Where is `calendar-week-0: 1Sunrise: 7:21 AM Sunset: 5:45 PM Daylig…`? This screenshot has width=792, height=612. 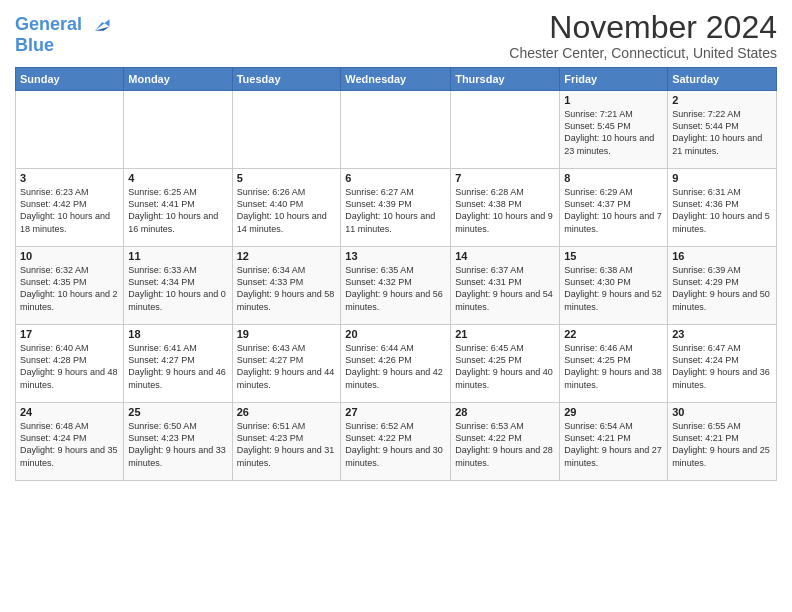 calendar-week-0: 1Sunrise: 7:21 AM Sunset: 5:45 PM Daylig… is located at coordinates (396, 130).